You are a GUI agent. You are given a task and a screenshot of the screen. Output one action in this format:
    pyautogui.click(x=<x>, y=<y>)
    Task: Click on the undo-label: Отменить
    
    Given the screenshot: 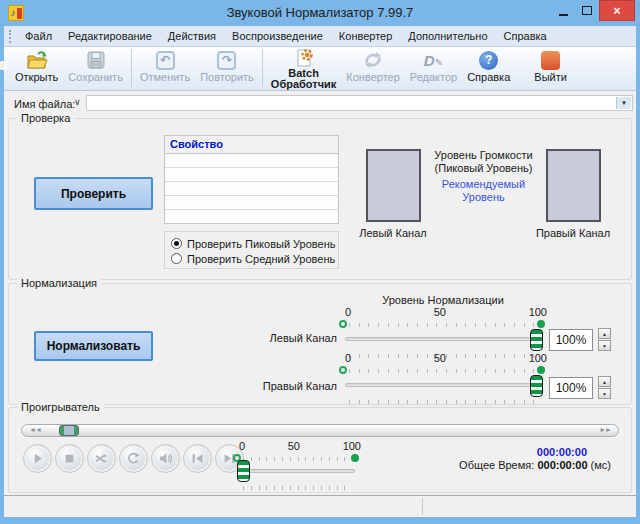 What is the action you would take?
    pyautogui.click(x=165, y=78)
    